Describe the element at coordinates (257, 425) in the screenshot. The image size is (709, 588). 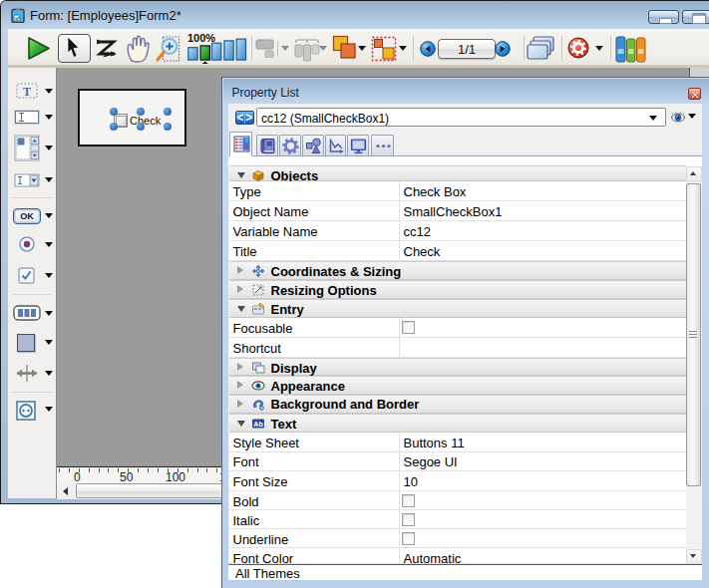
I see `svg-text: Ab` at that location.